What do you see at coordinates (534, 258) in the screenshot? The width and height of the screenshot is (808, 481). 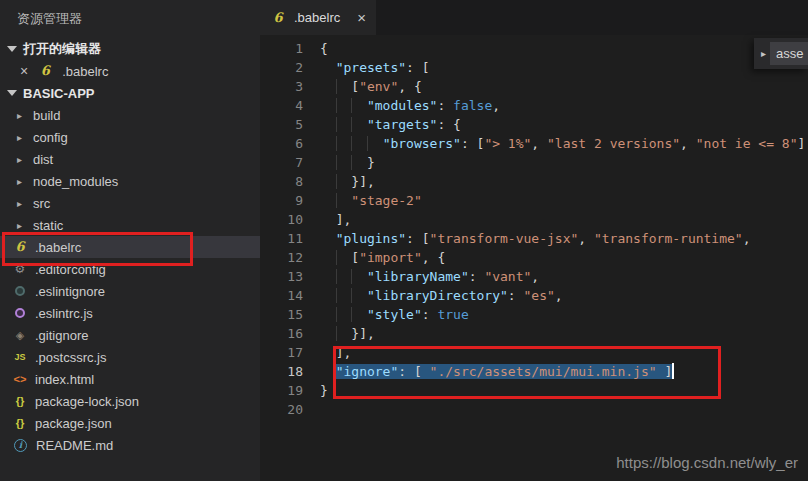 I see `code-line-12: 12 ["import", {` at bounding box center [534, 258].